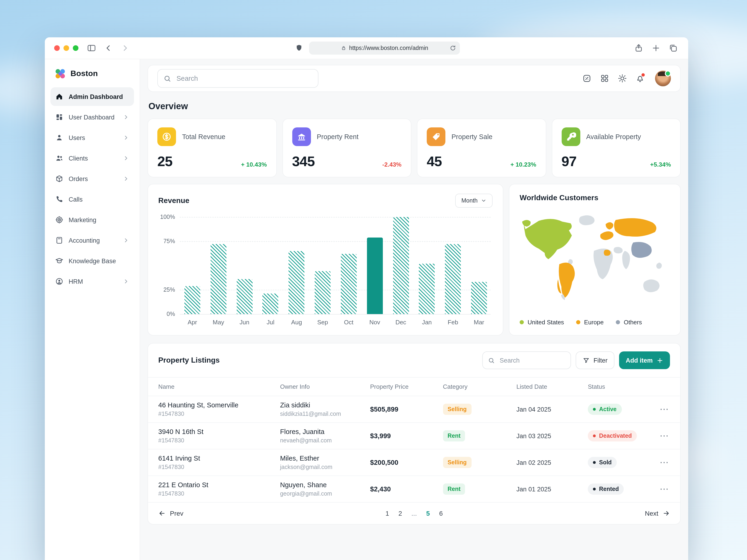 The width and height of the screenshot is (747, 560). What do you see at coordinates (534, 436) in the screenshot?
I see `listed-date: Jan 03 2025` at bounding box center [534, 436].